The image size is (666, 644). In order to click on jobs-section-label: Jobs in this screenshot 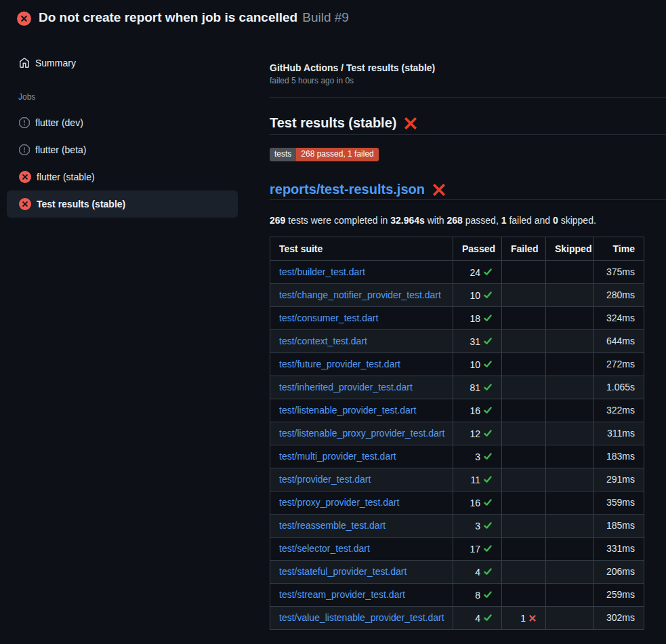, I will do `click(27, 97)`.